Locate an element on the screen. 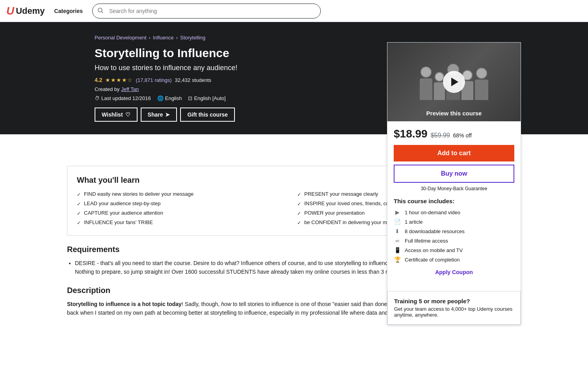 The width and height of the screenshot is (588, 371). price-original: $59.99 is located at coordinates (441, 135).